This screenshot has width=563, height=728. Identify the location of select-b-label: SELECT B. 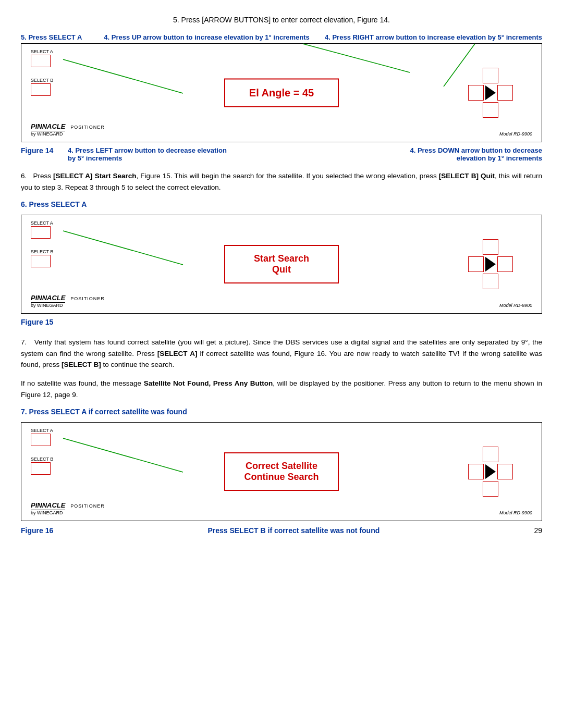
(42, 80).